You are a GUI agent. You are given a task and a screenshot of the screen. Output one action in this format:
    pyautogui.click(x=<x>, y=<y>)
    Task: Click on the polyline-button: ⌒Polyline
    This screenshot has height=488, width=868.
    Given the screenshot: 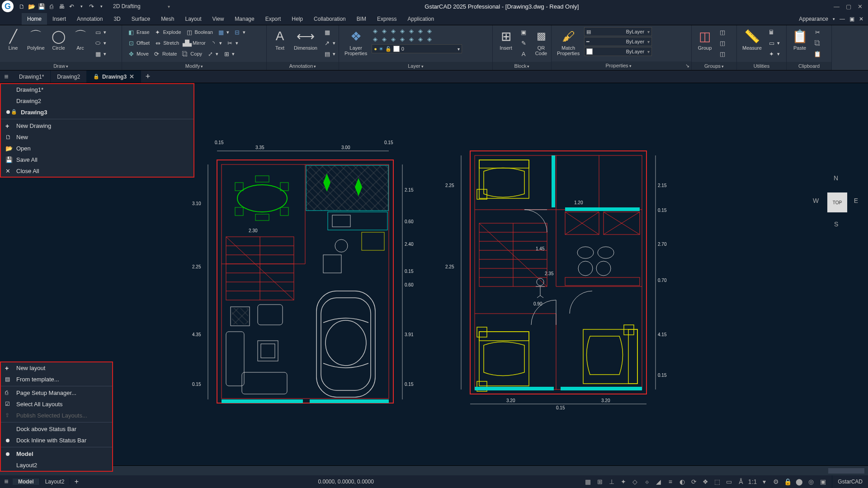 What is the action you would take?
    pyautogui.click(x=36, y=39)
    